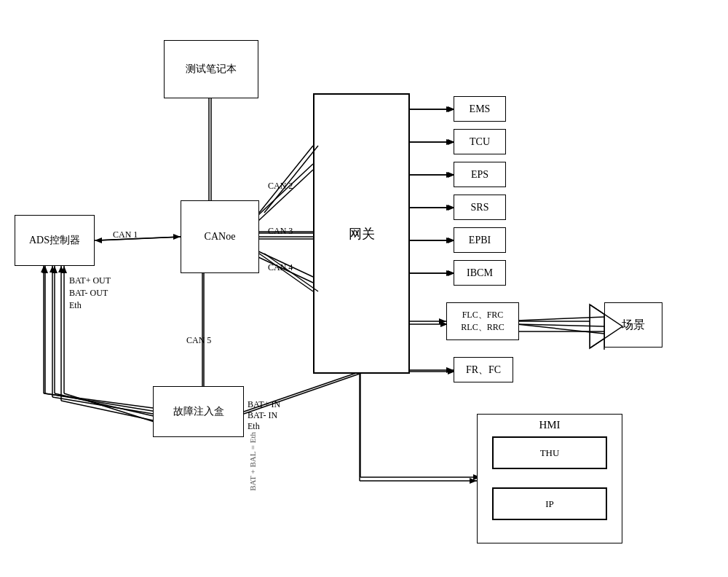 The width and height of the screenshot is (728, 577). I want to click on ibcm-box: IBCM, so click(480, 272).